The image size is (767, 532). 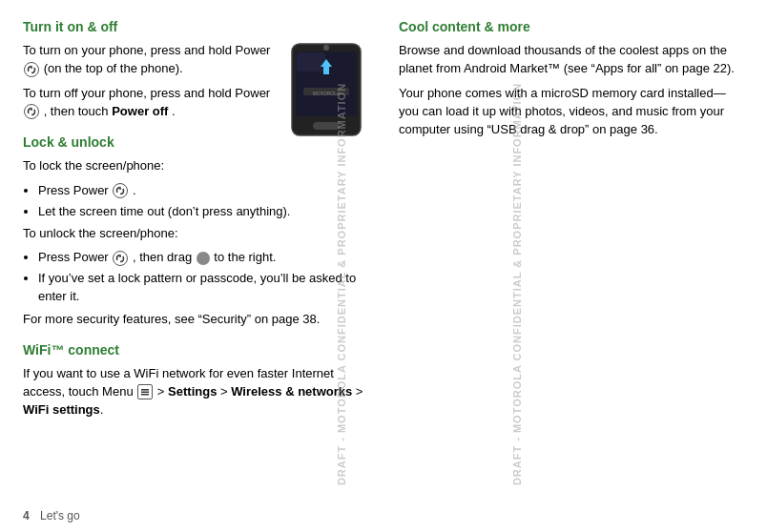 What do you see at coordinates (196, 27) in the screenshot?
I see `heading-turn-on-off: Turn it on & off` at bounding box center [196, 27].